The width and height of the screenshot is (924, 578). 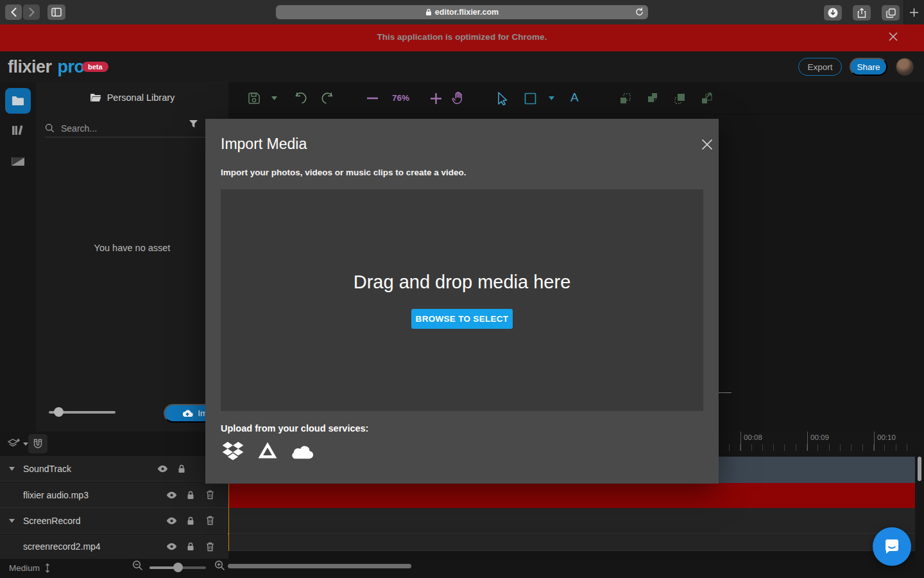 What do you see at coordinates (302, 451) in the screenshot?
I see `onedrive-icon` at bounding box center [302, 451].